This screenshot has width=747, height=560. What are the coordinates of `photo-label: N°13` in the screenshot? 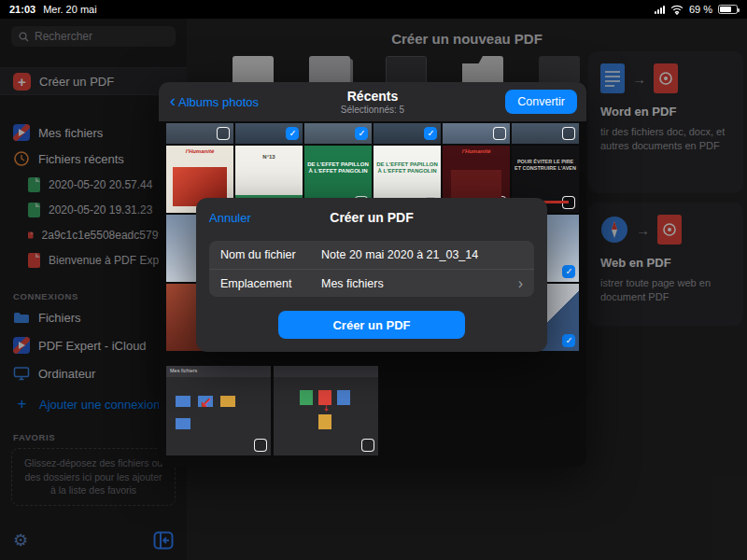 It's located at (269, 157).